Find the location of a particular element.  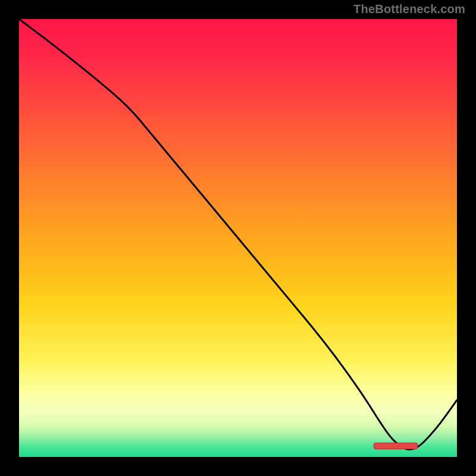

optimal-range-marker is located at coordinates (396, 446).